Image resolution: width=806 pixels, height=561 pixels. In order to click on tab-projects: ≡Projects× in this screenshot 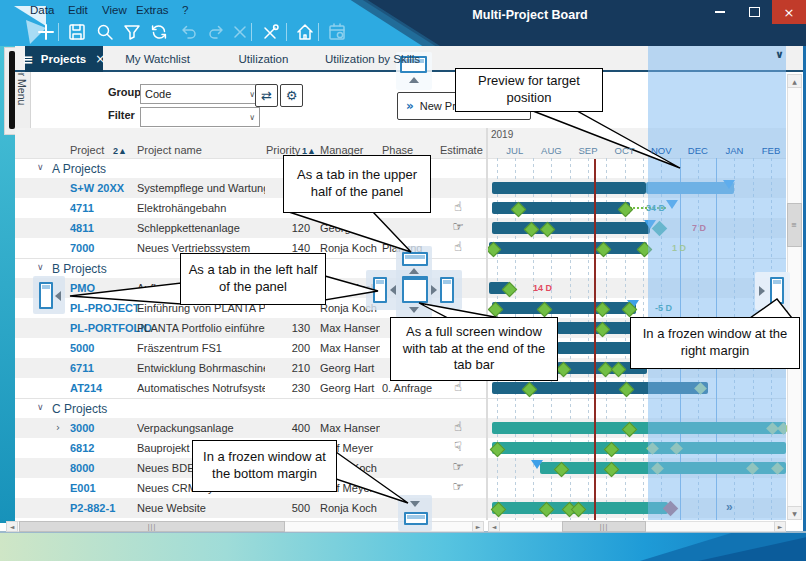, I will do `click(64, 59)`.